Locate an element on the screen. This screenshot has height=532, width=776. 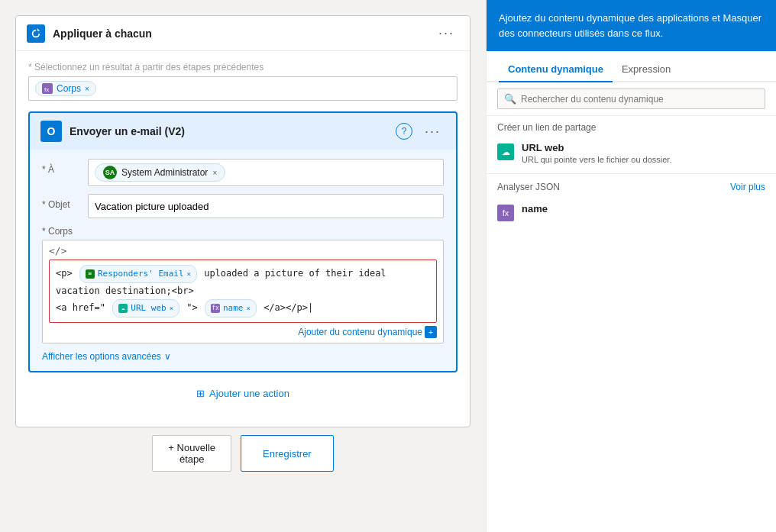
add-action-row: ⊞ Ajouter une action is located at coordinates (243, 394).